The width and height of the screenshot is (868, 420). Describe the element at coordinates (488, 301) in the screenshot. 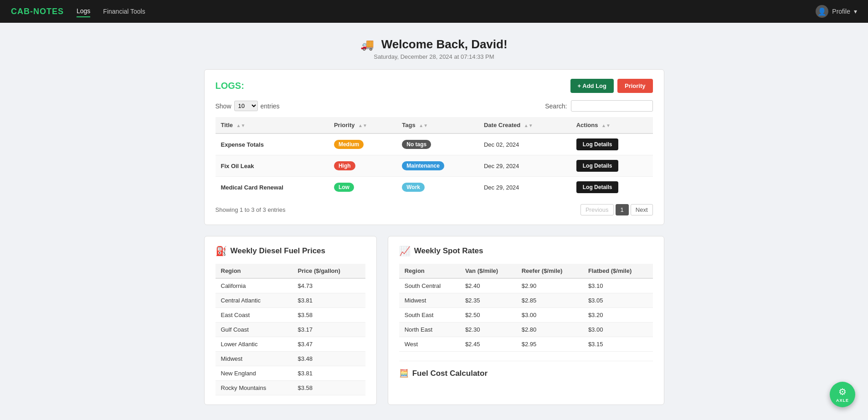

I see `spot-van: $2.35` at that location.